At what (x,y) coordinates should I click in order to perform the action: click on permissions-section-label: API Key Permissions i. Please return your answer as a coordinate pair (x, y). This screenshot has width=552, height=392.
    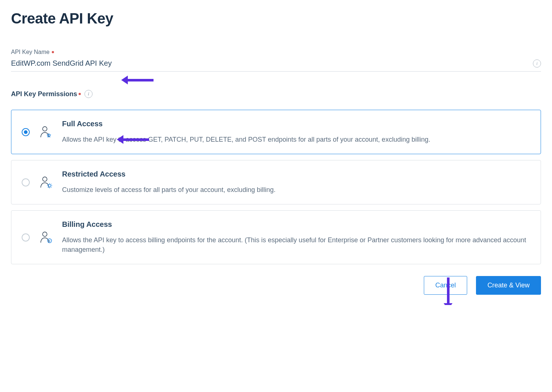
    Looking at the image, I should click on (276, 94).